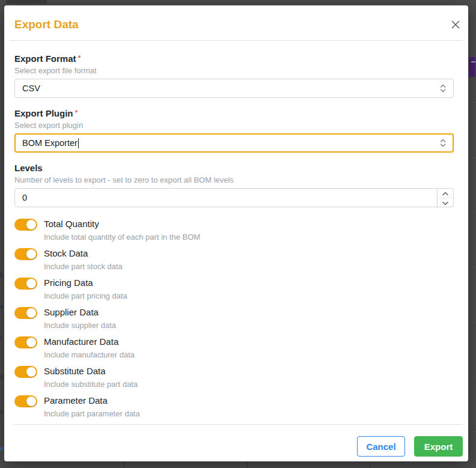 The width and height of the screenshot is (476, 468). Describe the element at coordinates (234, 88) in the screenshot. I see `export-format-select: CSV` at that location.